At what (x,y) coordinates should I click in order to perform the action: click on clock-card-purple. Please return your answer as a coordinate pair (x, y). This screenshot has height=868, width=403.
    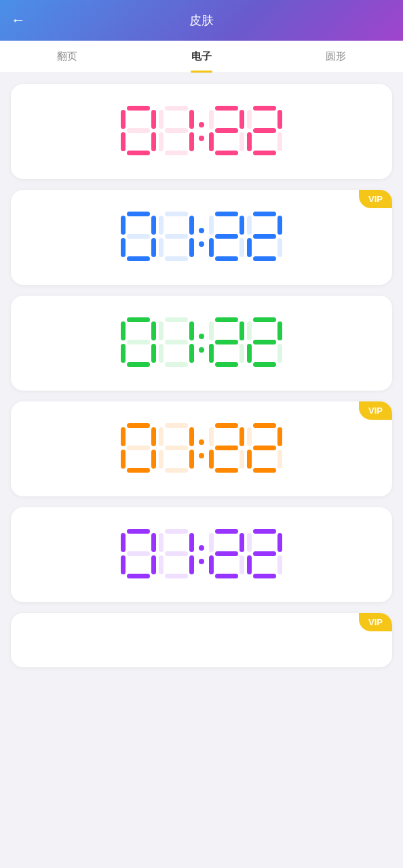
    Looking at the image, I should click on (202, 555).